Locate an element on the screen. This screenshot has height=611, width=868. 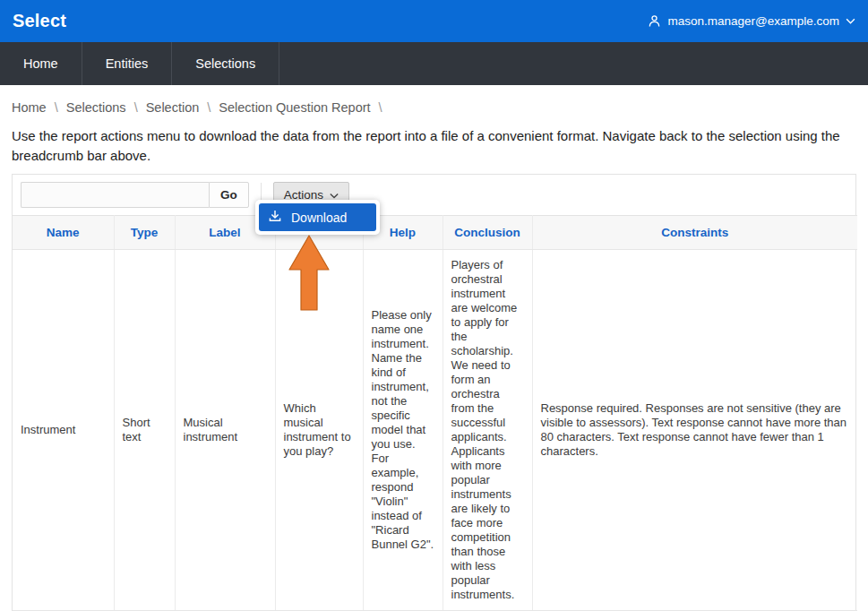
column-header-conclusion: Conclusion is located at coordinates (487, 232).